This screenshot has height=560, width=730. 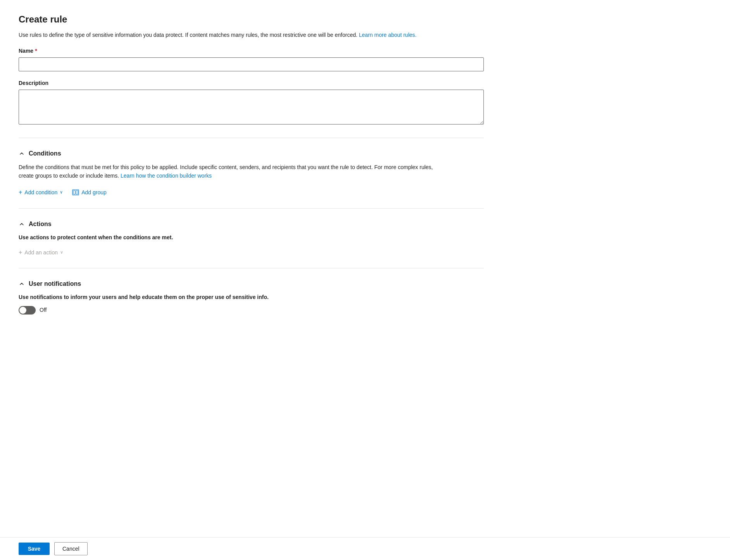 I want to click on notifications-toggle, so click(x=27, y=310).